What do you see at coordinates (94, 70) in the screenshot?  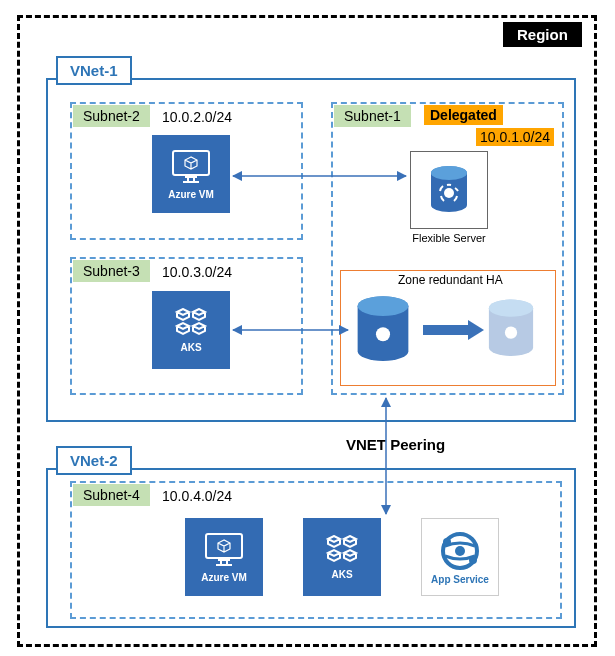 I see `vnet1-label: VNet-1` at bounding box center [94, 70].